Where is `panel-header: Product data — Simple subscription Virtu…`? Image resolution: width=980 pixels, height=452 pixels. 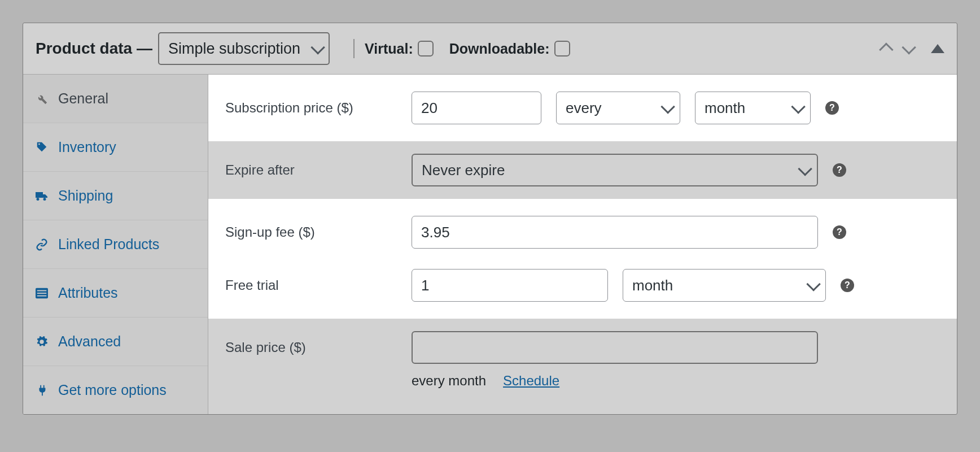 panel-header: Product data — Simple subscription Virtu… is located at coordinates (490, 49).